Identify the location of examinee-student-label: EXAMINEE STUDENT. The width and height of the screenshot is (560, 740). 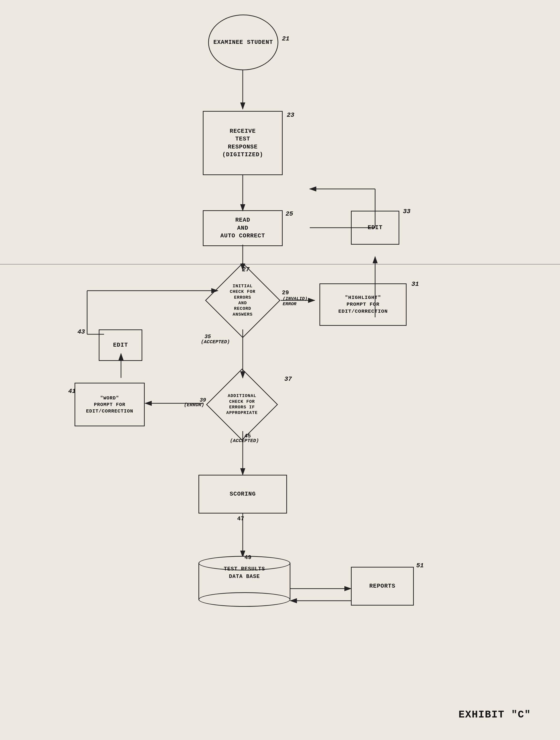
(243, 42).